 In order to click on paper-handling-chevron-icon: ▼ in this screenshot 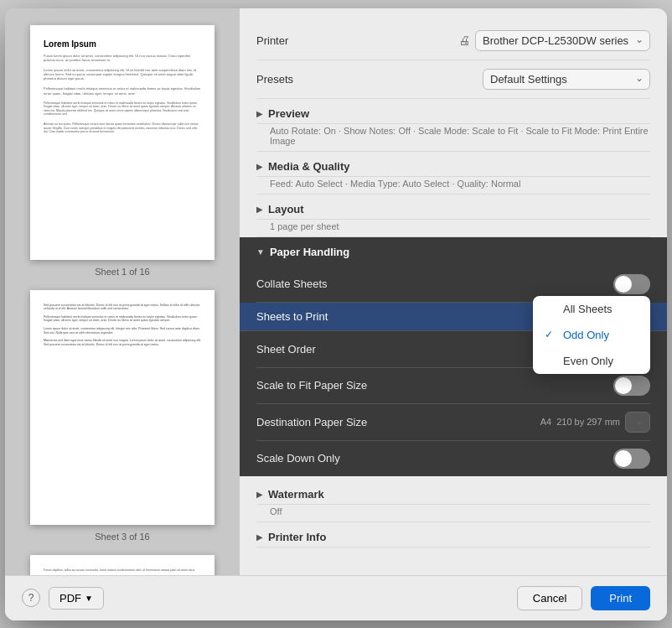, I will do `click(261, 252)`.